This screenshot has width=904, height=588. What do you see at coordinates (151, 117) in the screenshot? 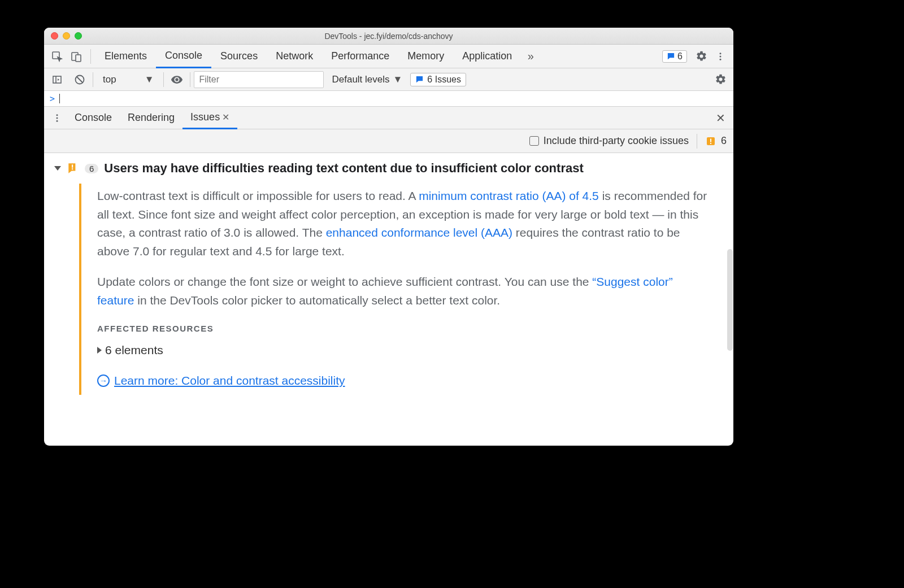
I see `drawer-tab-rendering: Rendering` at bounding box center [151, 117].